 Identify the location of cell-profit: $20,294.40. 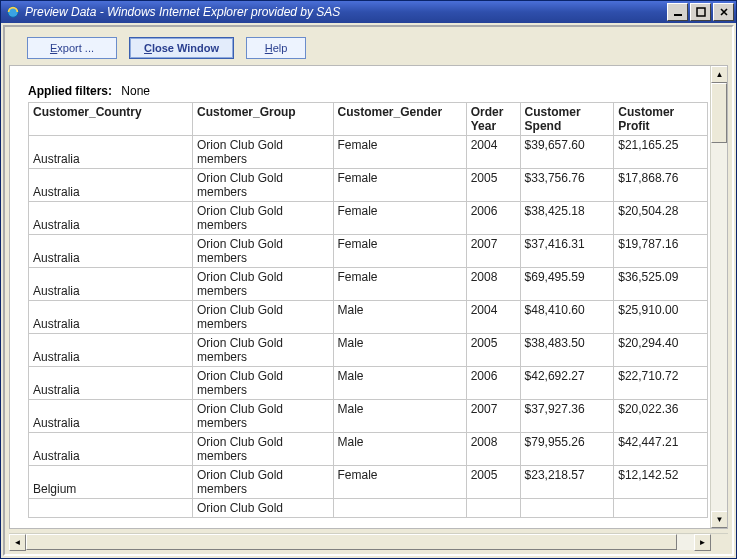
(661, 350).